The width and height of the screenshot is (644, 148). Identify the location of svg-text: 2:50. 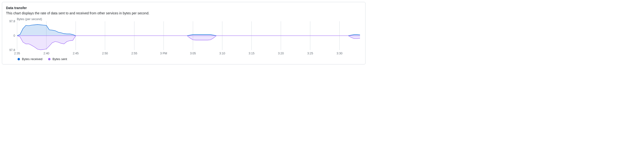
(105, 53).